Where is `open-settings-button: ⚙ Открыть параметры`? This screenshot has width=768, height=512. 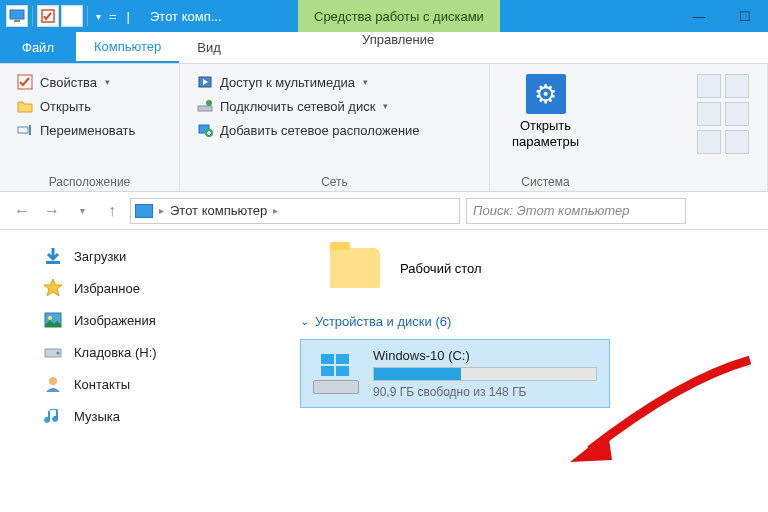
open-settings-button: ⚙ Открыть параметры is located at coordinates (546, 112).